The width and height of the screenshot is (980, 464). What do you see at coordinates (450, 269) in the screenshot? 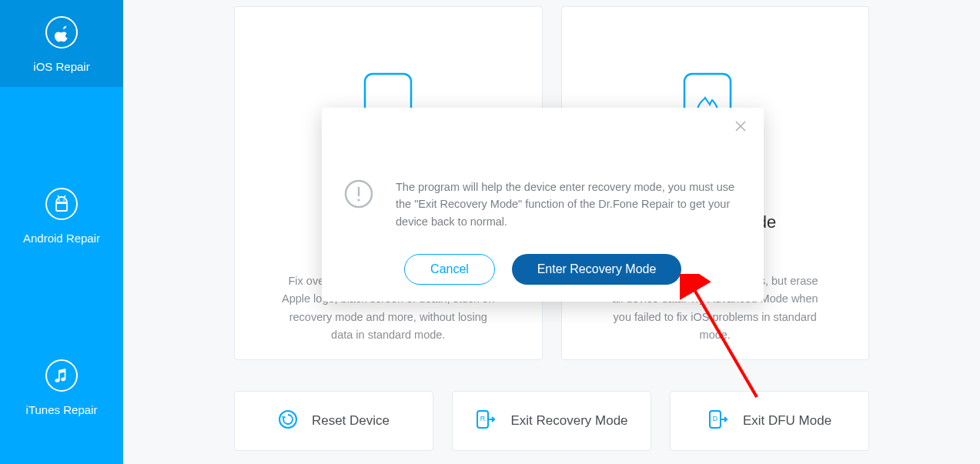
I see `cancel-button: Cancel` at bounding box center [450, 269].